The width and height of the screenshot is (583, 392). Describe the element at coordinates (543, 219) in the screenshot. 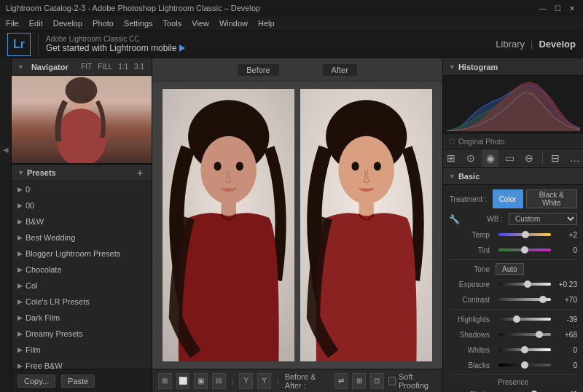

I see `wb-dropdown: Custom As Shot Auto Daylight` at that location.